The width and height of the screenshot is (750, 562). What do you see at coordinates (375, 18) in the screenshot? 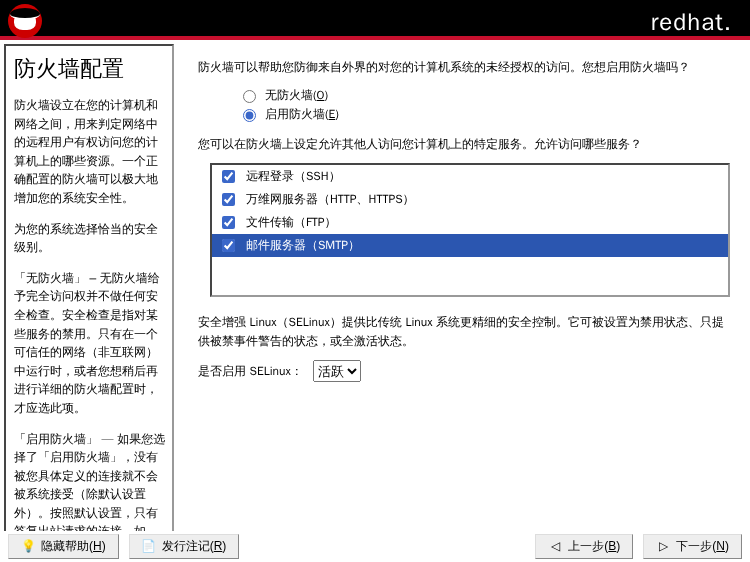
I see `title-bar: redhat.` at bounding box center [375, 18].